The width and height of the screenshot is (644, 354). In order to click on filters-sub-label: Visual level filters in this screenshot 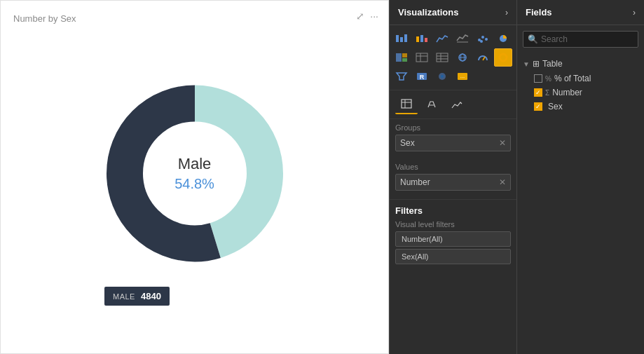, I will do `click(453, 224)`.